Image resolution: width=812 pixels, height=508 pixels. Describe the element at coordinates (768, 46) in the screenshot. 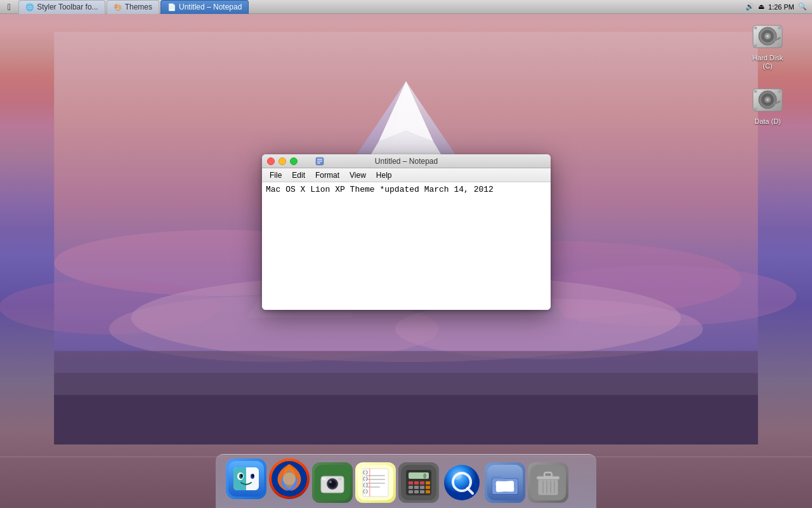

I see `desktop-icon-harddisk-c: Hard Disk (C)` at that location.